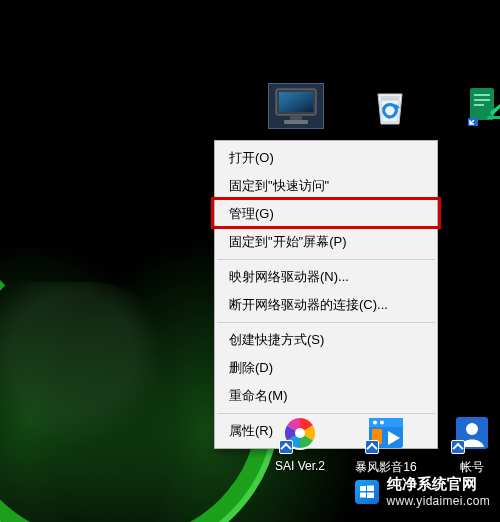 The image size is (500, 522). What do you see at coordinates (326, 340) in the screenshot?
I see `context-menu-item: 创建快捷方式(S)` at bounding box center [326, 340].